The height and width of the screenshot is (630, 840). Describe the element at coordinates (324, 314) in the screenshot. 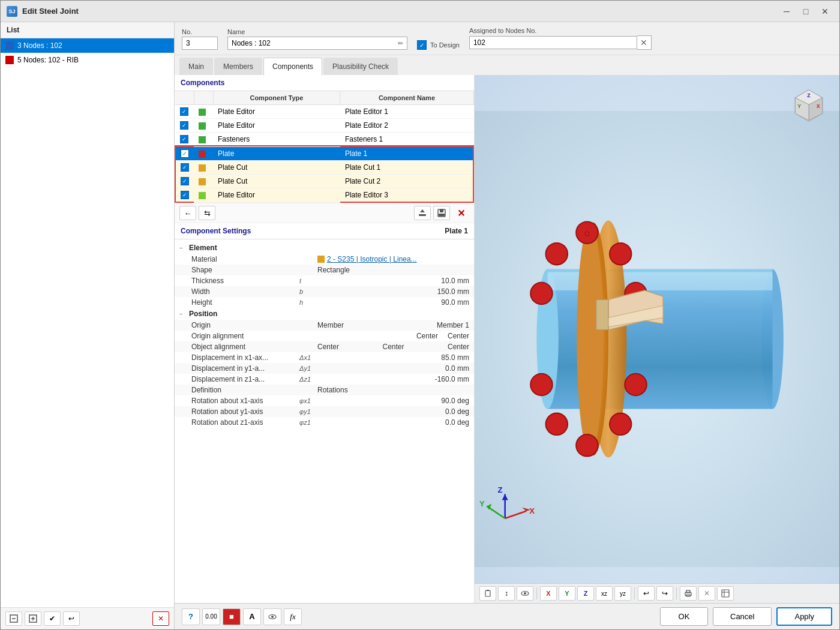

I see `position-group-header: − Position` at that location.